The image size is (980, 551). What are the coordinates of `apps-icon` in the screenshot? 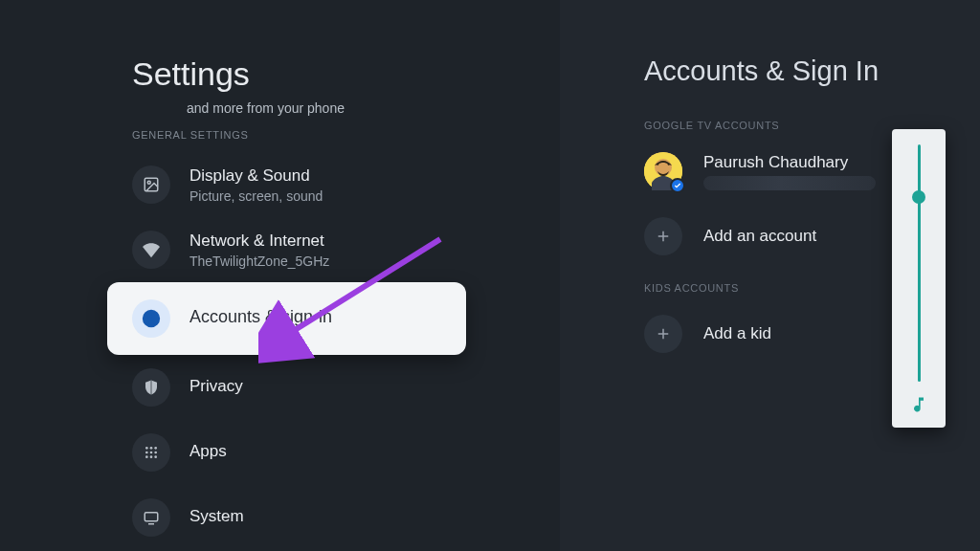 It's located at (151, 452).